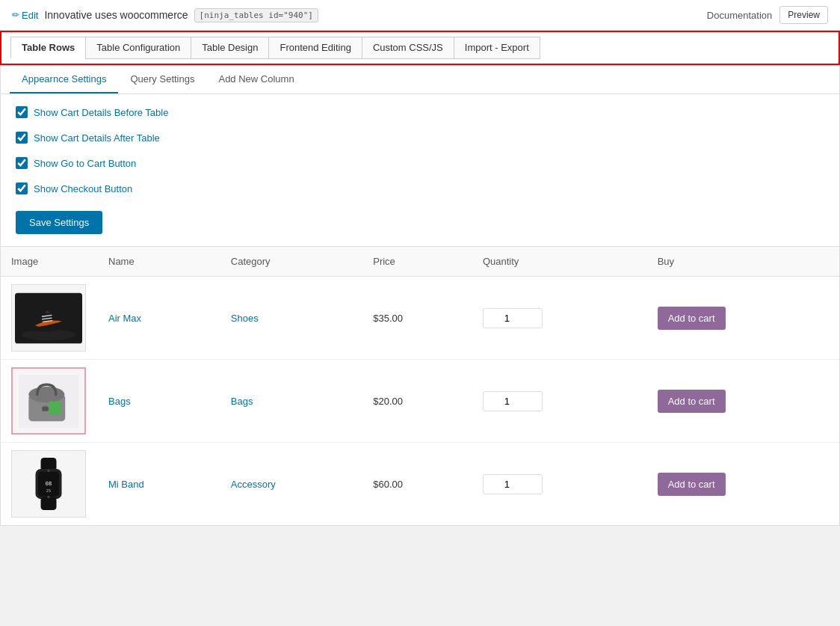 The image size is (840, 626). Describe the element at coordinates (22, 138) in the screenshot. I see `show-cart-after-checkbox` at that location.